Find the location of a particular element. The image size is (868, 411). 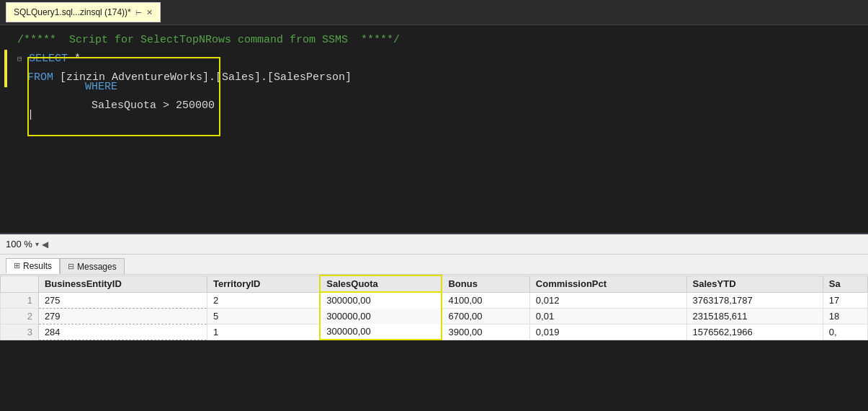

col-header-ytd: SalesYTD is located at coordinates (755, 284).